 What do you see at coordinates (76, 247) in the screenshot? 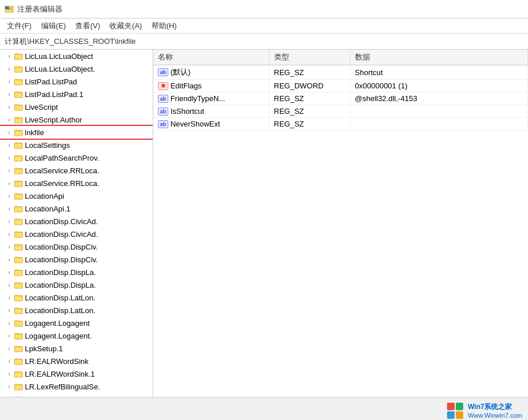
I see `tree-item-locationdisp3: › LocationDisp.DispCiv.` at bounding box center [76, 247].